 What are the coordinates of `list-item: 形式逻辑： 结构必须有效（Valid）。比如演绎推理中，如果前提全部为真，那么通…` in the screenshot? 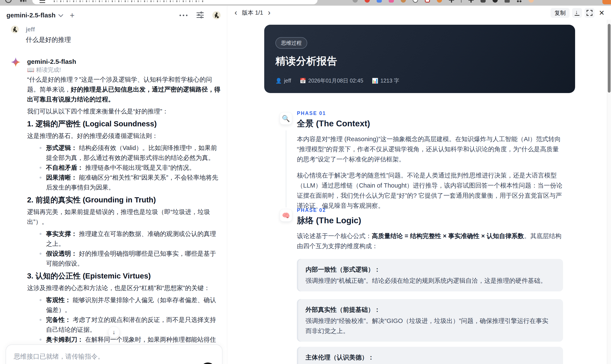 It's located at (130, 153).